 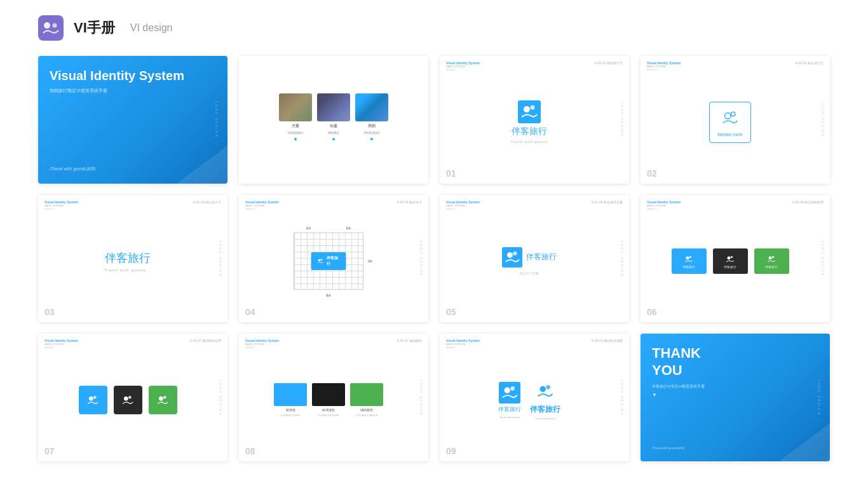 What do you see at coordinates (534, 119) in the screenshot?
I see `slide-3-logo-01: Visual Identity System BASIC SYSTEM 基础设计…` at bounding box center [534, 119].